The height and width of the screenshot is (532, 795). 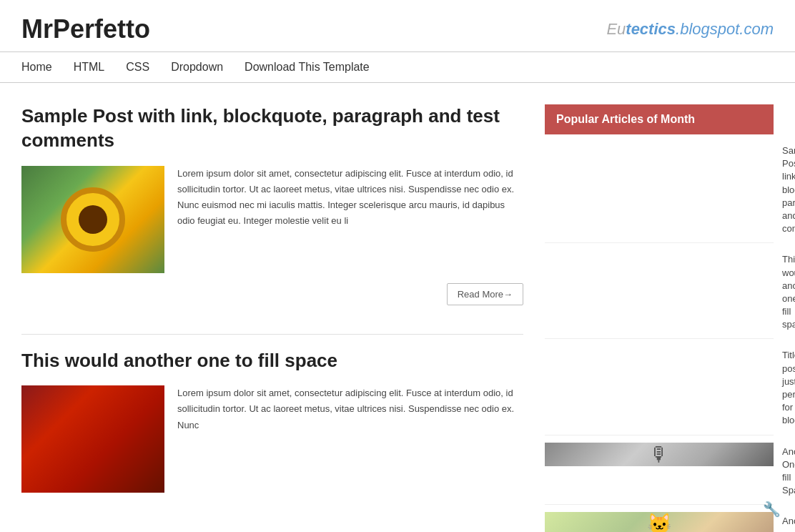 What do you see at coordinates (690, 29) in the screenshot?
I see `site-subtitle: Eutectics.blogspot.com` at bounding box center [690, 29].